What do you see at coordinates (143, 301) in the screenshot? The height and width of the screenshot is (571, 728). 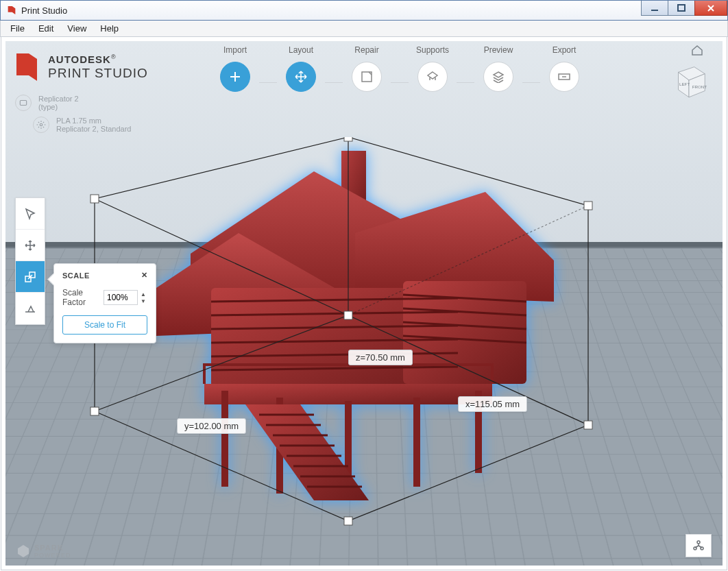 I see `spin-down: ▼` at bounding box center [143, 301].